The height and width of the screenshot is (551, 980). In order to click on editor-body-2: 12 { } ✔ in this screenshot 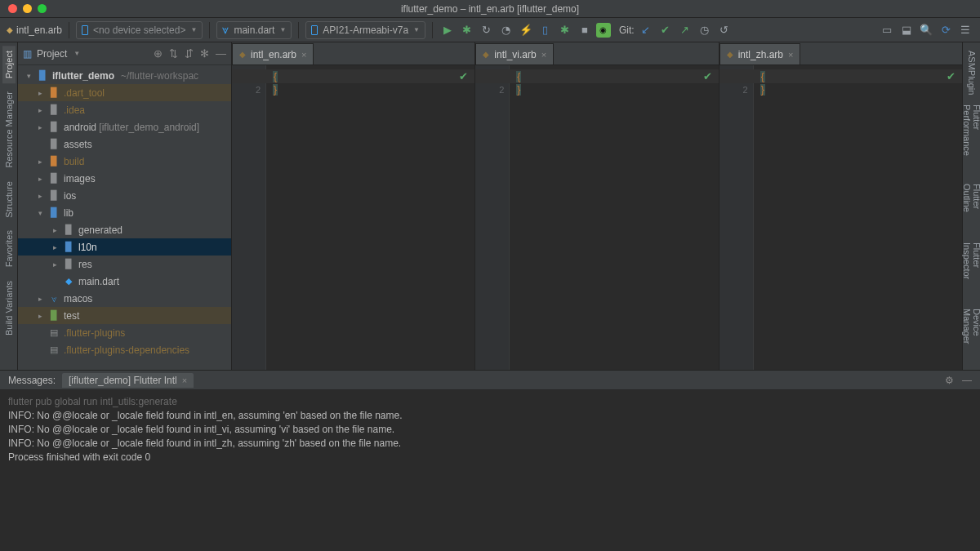, I will do `click(596, 217)`.